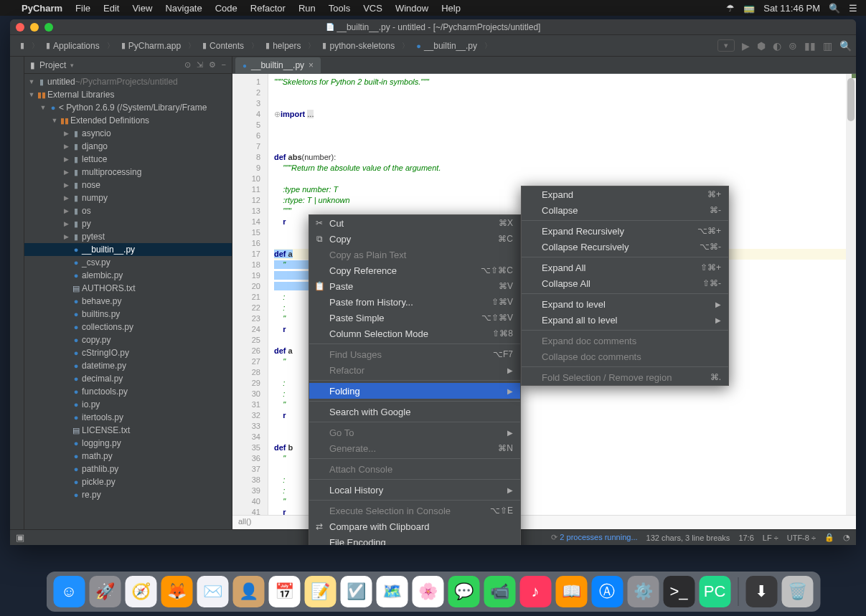 The image size is (866, 616). Describe the element at coordinates (49, 27) in the screenshot. I see `window-maximize-button` at that location.